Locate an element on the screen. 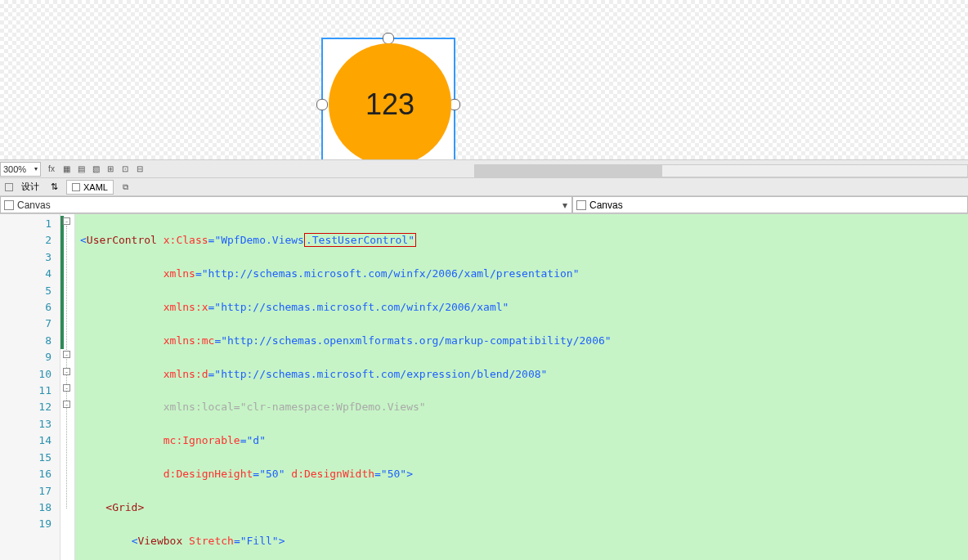  snap3-icon: ⊟ is located at coordinates (140, 169).